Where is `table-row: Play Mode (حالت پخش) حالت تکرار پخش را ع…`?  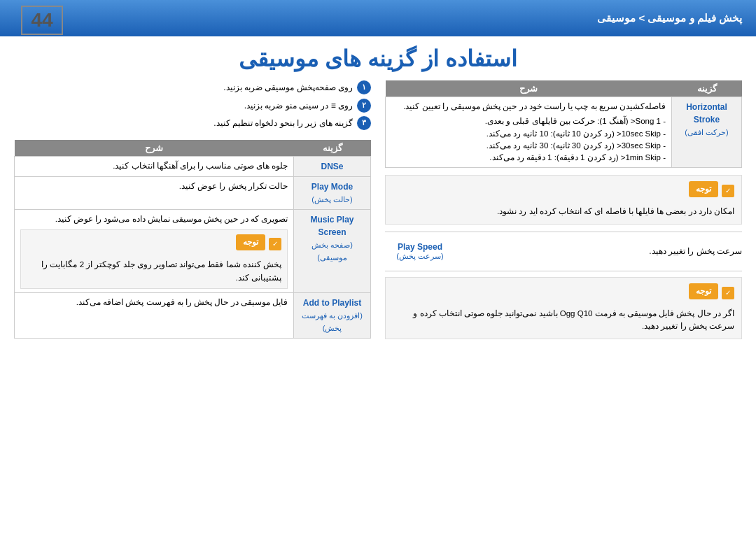
table-row: Play Mode (حالت پخش) حالت تکرار پخش را ع… is located at coordinates (193, 193).